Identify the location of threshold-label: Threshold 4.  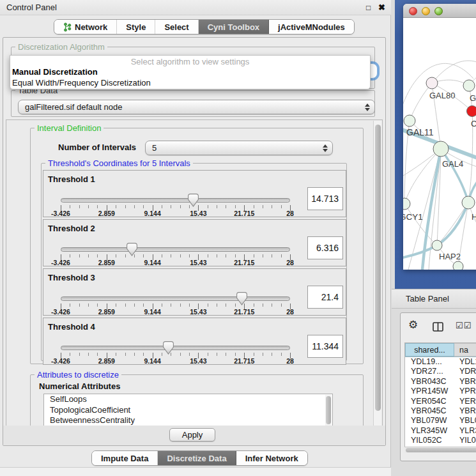
(72, 327).